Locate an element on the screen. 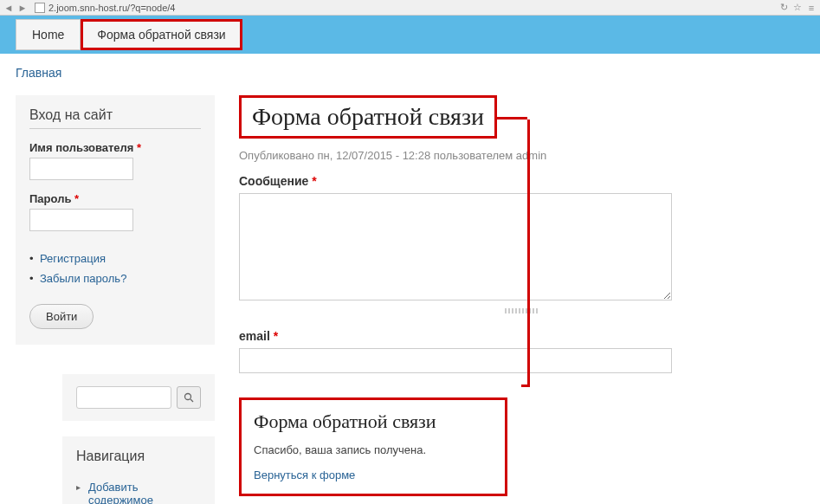 This screenshot has width=820, height=504. search-button is located at coordinates (189, 397).